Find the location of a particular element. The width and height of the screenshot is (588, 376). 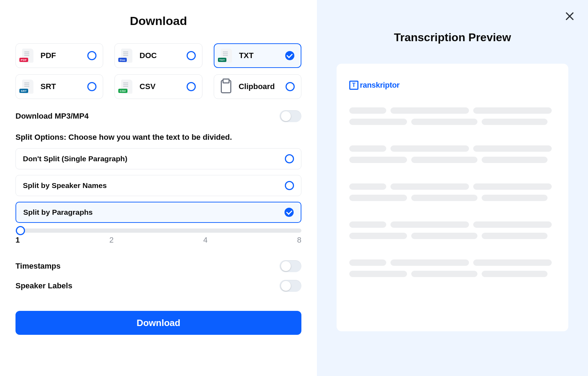

format-grid: PDF PDF Doc DOC TXT TXT SRT SRT is located at coordinates (158, 71).